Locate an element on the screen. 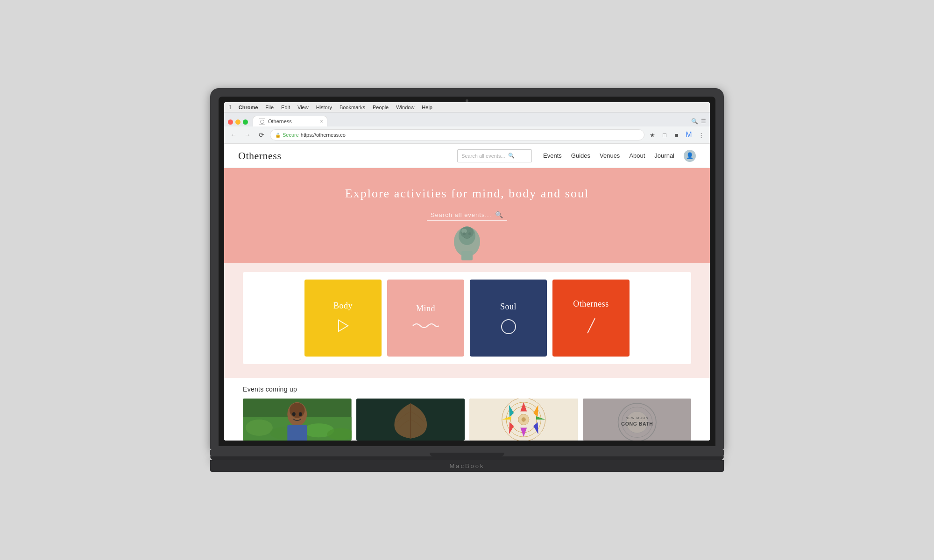 Image resolution: width=934 pixels, height=560 pixels. tab-title: Otherness is located at coordinates (280, 121).